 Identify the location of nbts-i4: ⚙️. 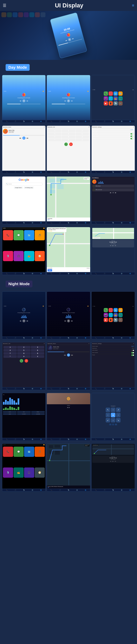
(122, 389).